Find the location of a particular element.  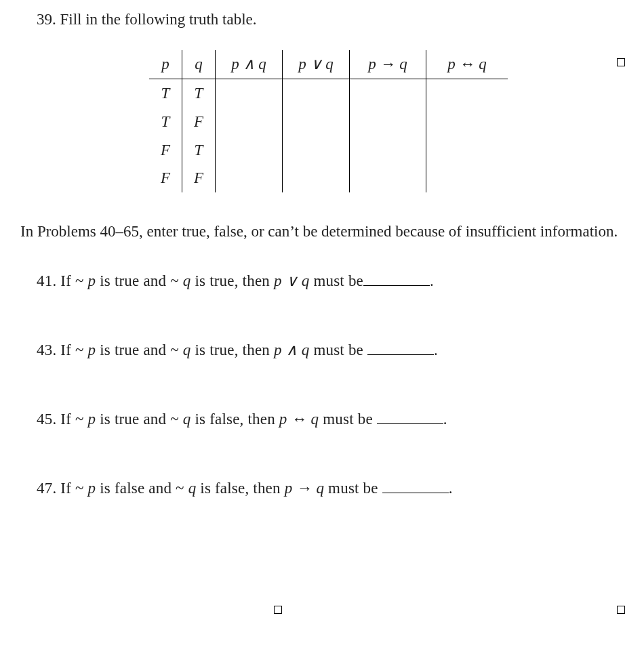

problem-number: 45. is located at coordinates (46, 419).